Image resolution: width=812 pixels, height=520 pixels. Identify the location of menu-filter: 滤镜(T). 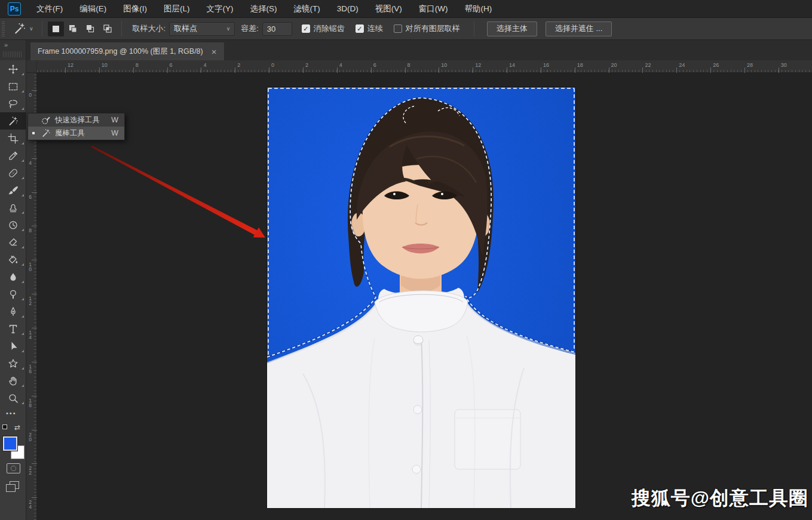
(307, 9).